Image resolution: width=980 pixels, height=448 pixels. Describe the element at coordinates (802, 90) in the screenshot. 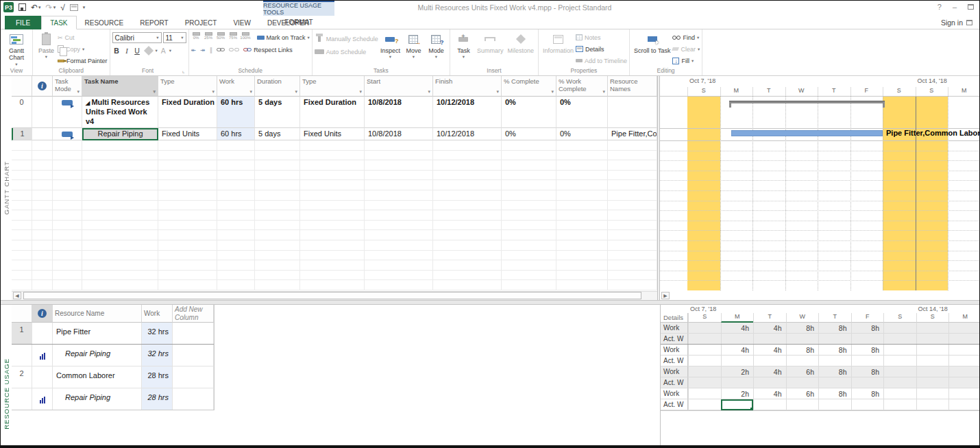

I see `timescale-day-label: W` at that location.